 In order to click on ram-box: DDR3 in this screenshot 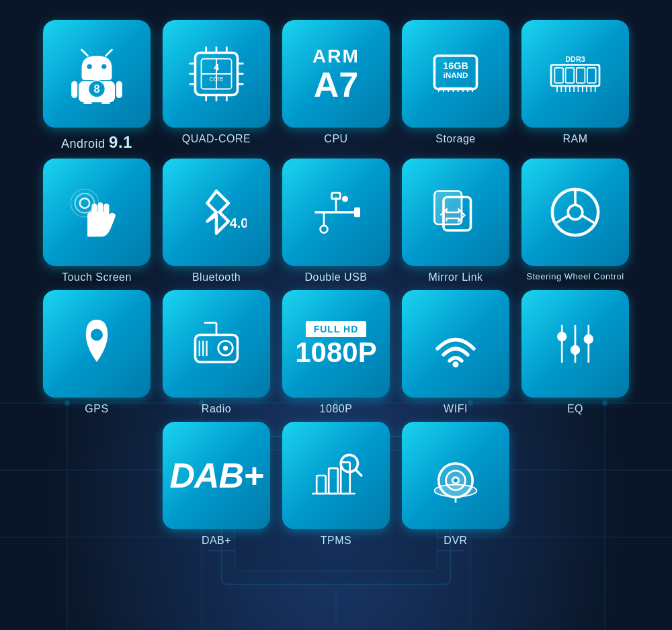, I will do `click(575, 74)`.